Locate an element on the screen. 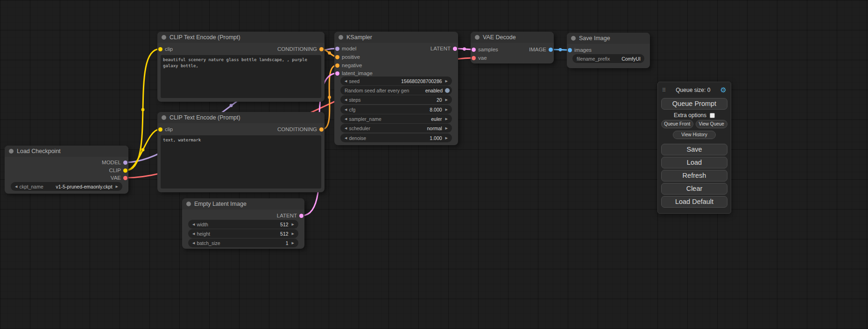  clear-button: Clear is located at coordinates (694, 189).